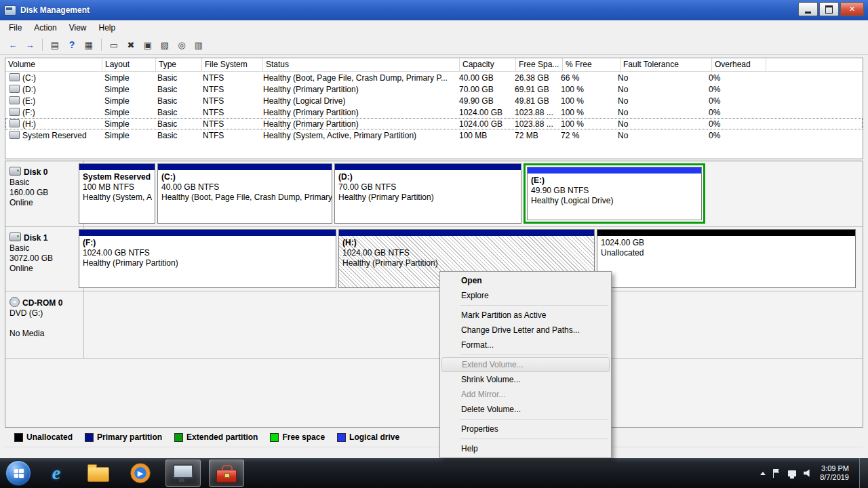 The height and width of the screenshot is (488, 868). Describe the element at coordinates (226, 473) in the screenshot. I see `taskbar-disk-management-button` at that location.